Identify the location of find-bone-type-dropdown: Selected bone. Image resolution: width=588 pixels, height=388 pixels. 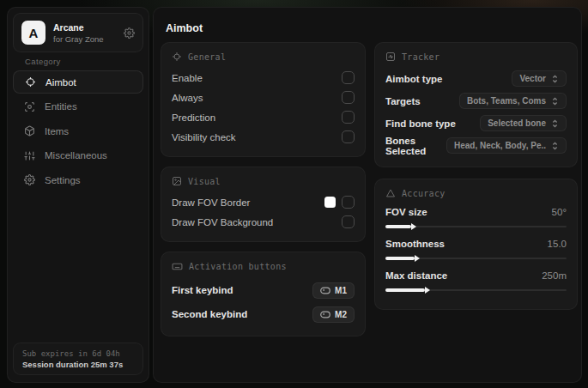
(524, 124).